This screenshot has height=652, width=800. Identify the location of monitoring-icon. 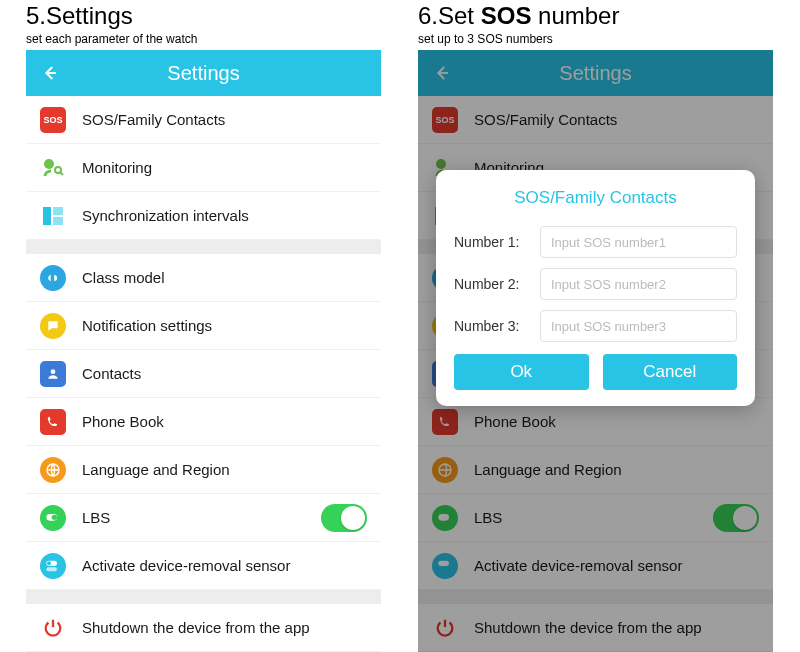
(53, 168).